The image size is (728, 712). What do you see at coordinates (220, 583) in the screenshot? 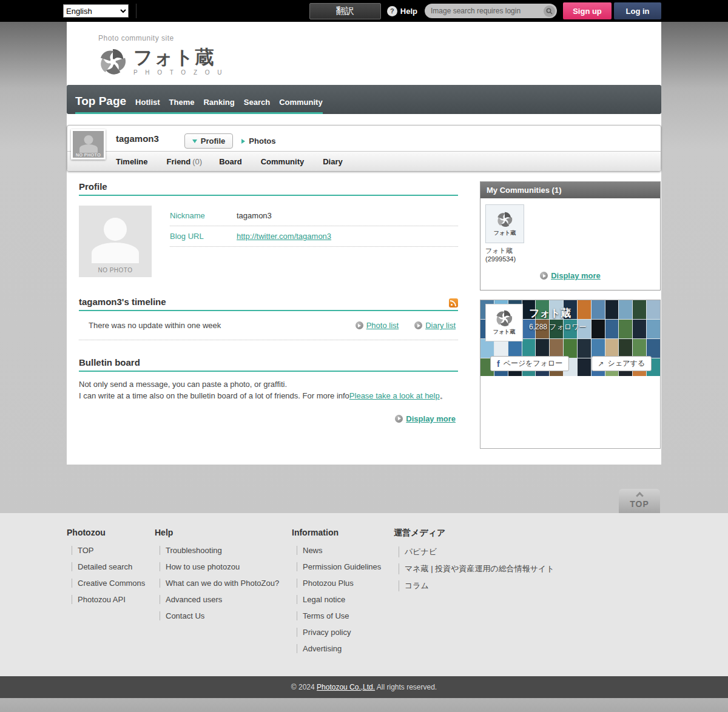
I see `footer-link-what-can-we-do: What can we do with PhotoZou?` at bounding box center [220, 583].